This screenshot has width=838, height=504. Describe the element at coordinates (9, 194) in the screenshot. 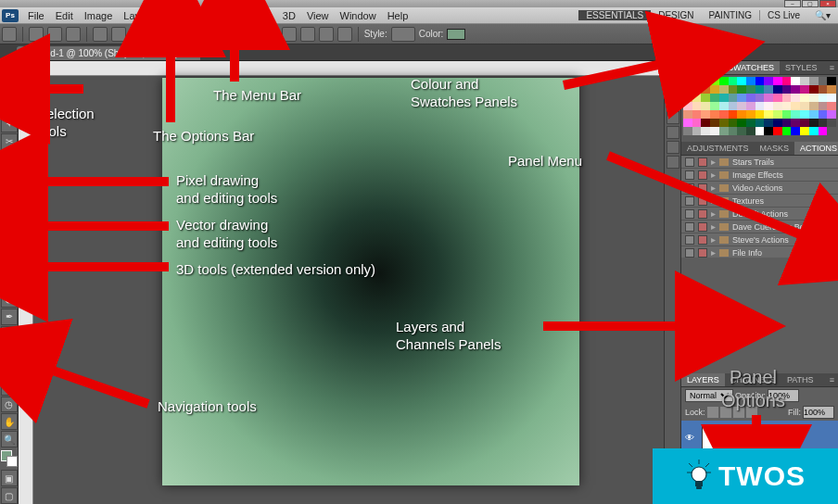

I see `brush-tool: 🖌` at that location.